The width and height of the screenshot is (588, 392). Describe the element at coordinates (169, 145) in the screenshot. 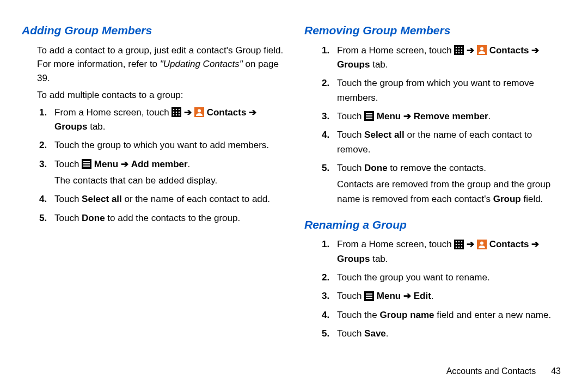

I see `step-2: Touch the group to which you want to add…` at that location.